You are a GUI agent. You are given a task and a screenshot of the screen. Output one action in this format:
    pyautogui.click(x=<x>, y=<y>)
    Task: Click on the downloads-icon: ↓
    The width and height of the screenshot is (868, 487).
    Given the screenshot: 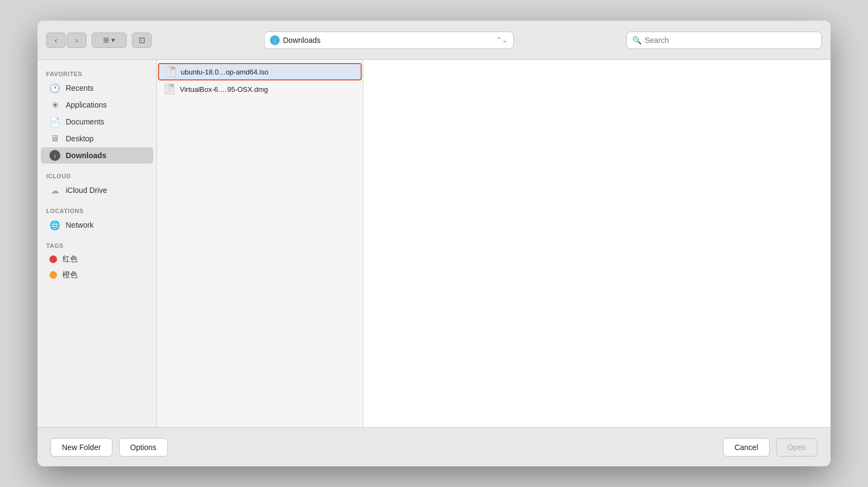 What is the action you would take?
    pyautogui.click(x=55, y=155)
    